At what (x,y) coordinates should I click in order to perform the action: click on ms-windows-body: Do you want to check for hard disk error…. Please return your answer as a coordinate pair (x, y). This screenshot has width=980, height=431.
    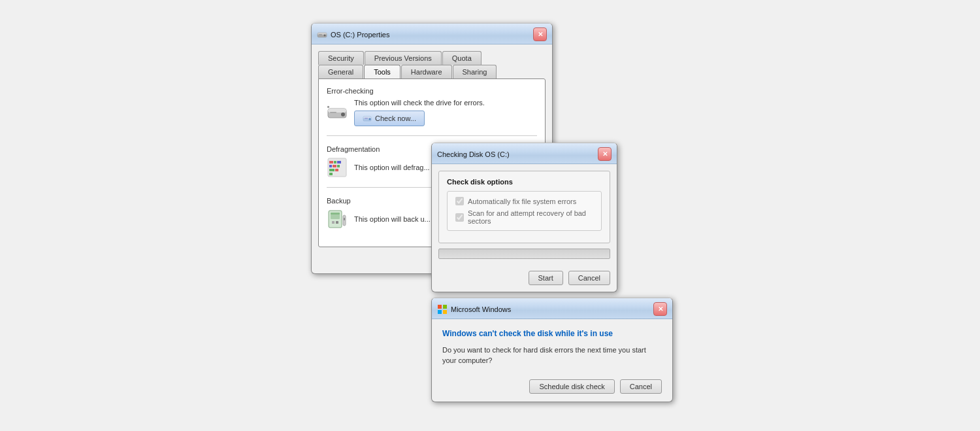
    Looking at the image, I should click on (552, 356).